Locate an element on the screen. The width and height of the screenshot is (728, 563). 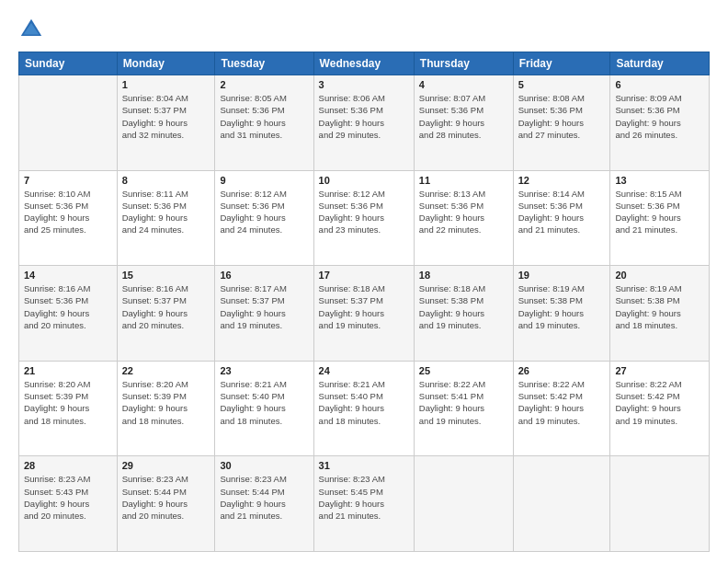
day-cell: 18Sunrise: 8:18 AM Sunset: 5:38 PM Dayli… is located at coordinates (463, 314).